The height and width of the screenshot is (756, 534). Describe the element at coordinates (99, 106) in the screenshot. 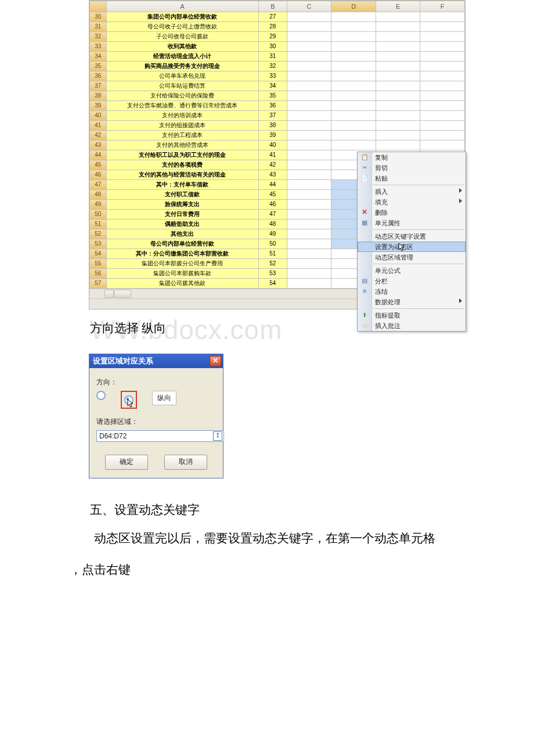

I see `row-header: 39` at that location.